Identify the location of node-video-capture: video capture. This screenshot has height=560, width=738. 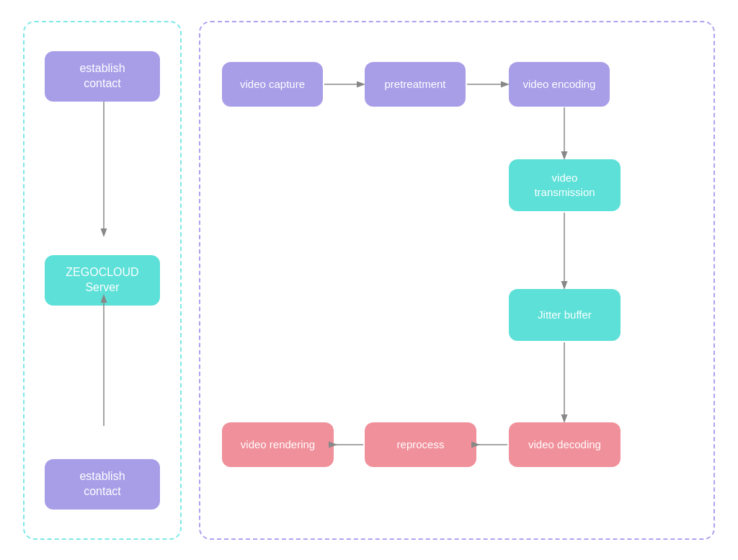
(272, 84).